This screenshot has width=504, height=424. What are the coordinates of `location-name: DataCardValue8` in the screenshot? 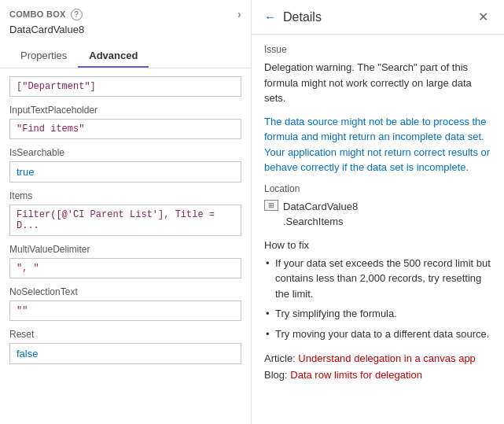 It's located at (321, 206).